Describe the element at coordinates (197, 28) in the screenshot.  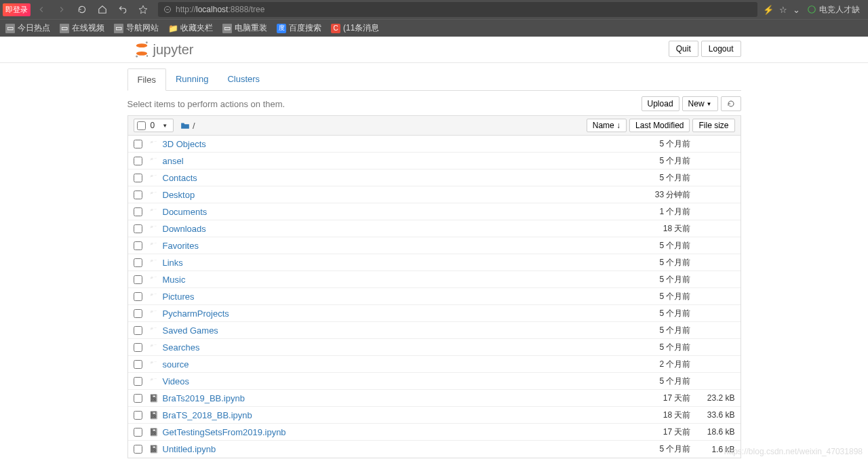
I see `bookmark-label: 收藏夹栏` at that location.